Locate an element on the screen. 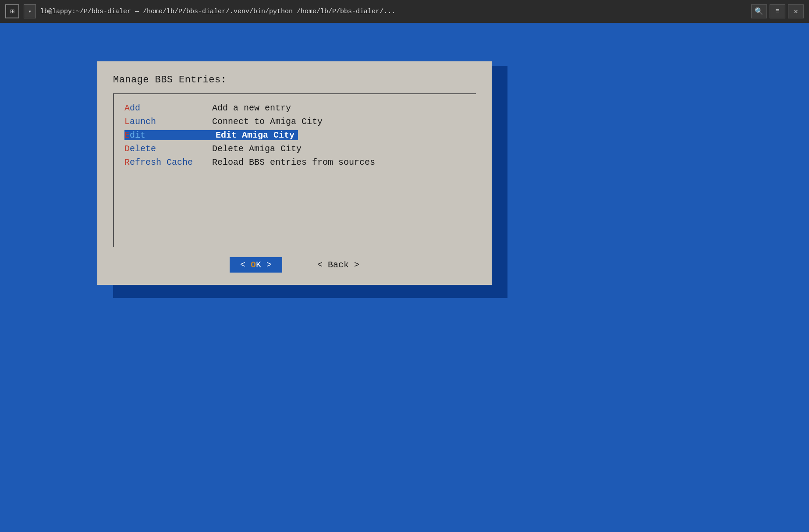  menu-key-edit: Edit is located at coordinates (168, 135).